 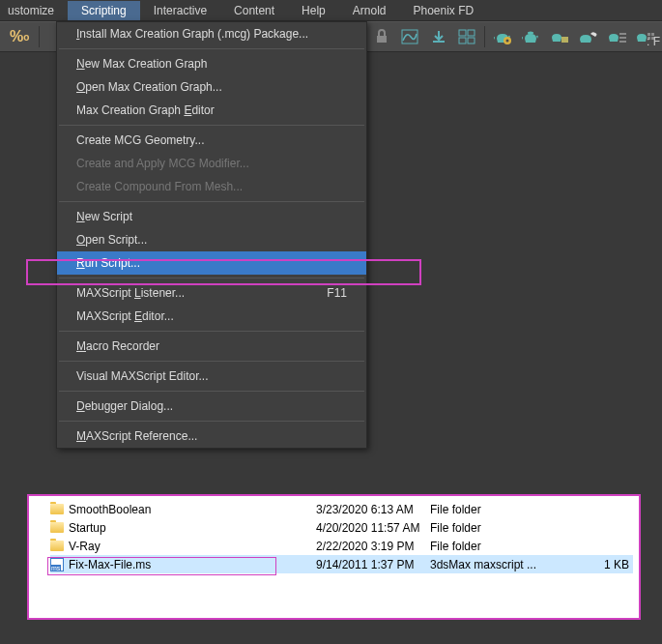 I want to click on lock-icon, so click(x=382, y=37).